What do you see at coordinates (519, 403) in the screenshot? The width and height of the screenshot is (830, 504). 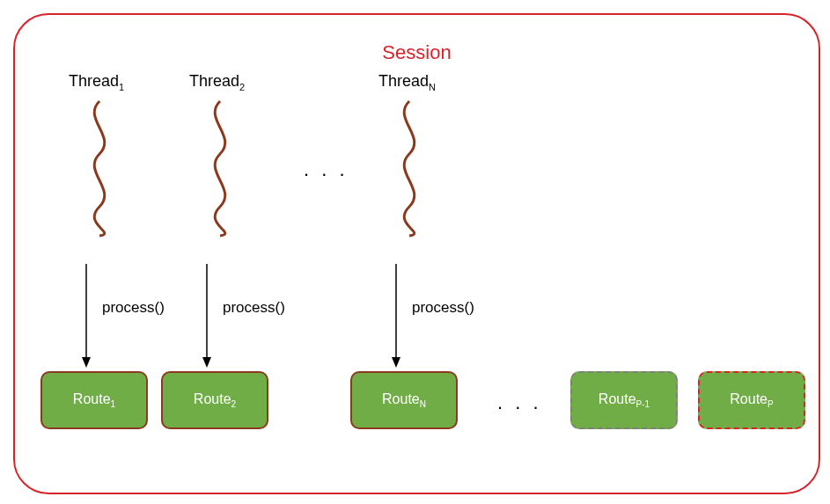 I see `routes-ellipsis: . . .` at bounding box center [519, 403].